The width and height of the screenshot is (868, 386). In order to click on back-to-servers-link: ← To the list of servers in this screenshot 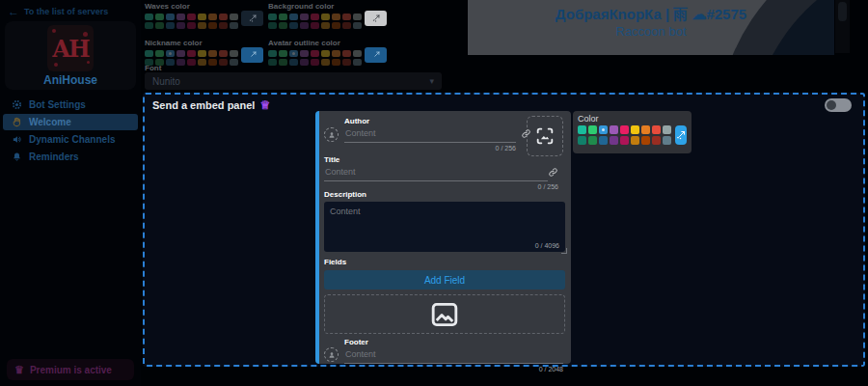, I will do `click(58, 12)`.